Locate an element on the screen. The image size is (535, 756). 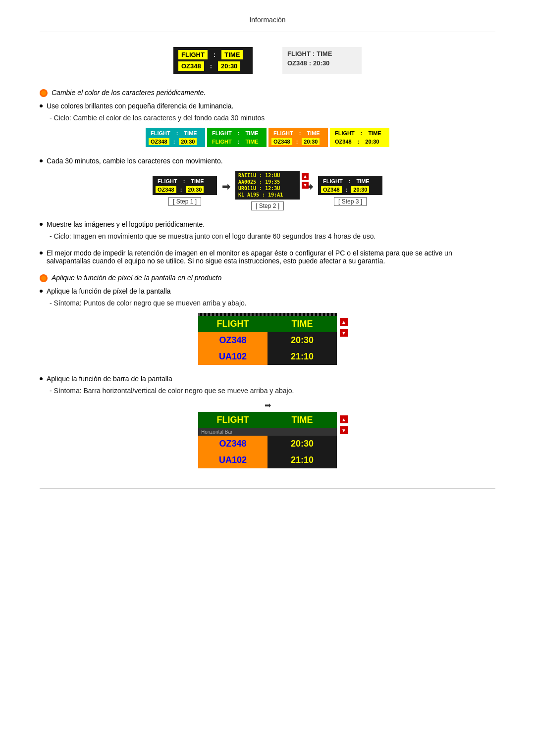
bar-board: FLIGHT TIME Horizontal Bar OZ348 20:30 U… is located at coordinates (268, 440).